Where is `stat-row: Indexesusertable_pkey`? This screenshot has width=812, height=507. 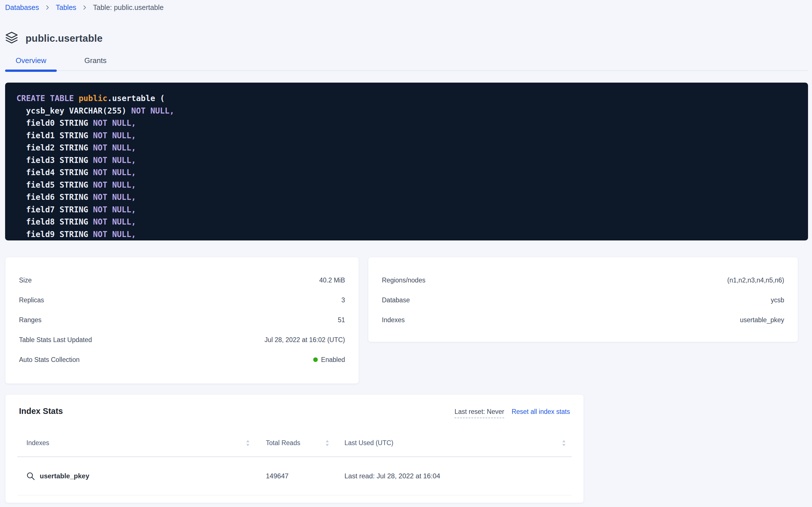
stat-row: Indexesusertable_pkey is located at coordinates (583, 320).